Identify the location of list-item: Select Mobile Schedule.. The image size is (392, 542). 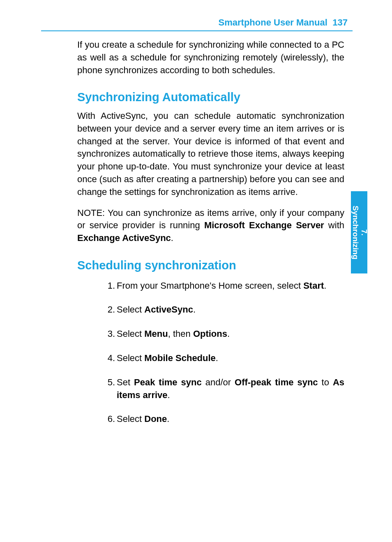
(231, 359).